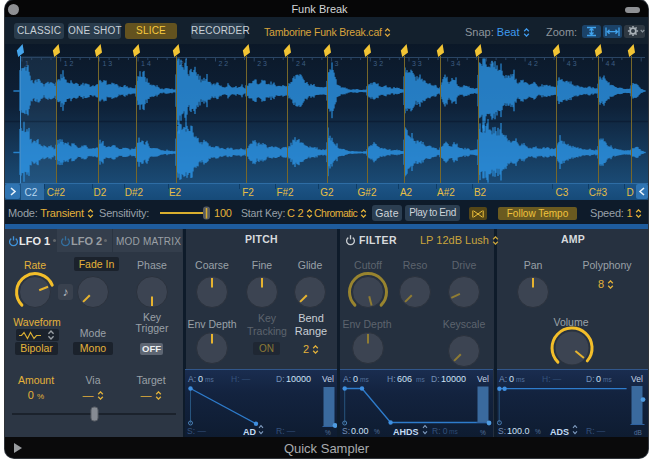 The width and height of the screenshot is (653, 464). What do you see at coordinates (146, 64) in the screenshot?
I see `svg-text: 1 4` at bounding box center [146, 64].